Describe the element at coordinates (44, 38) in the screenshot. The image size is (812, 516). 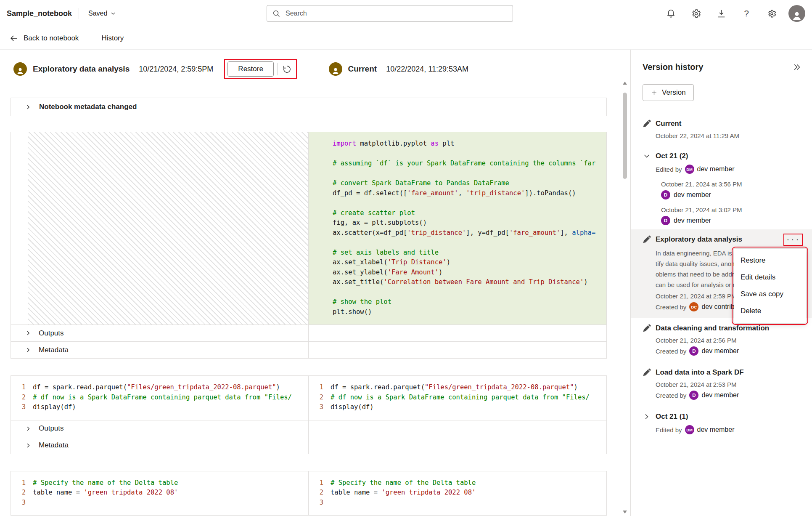
I see `back-to-notebook-button: Back to notebook` at that location.